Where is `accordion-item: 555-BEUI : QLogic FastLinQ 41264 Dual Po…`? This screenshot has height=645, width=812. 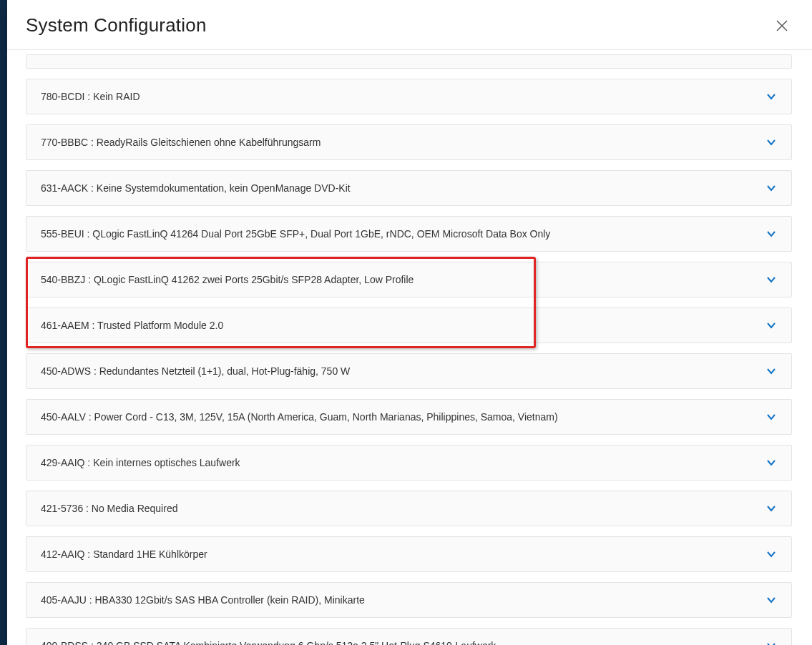 accordion-item: 555-BEUI : QLogic FastLinQ 41264 Dual Po… is located at coordinates (409, 234).